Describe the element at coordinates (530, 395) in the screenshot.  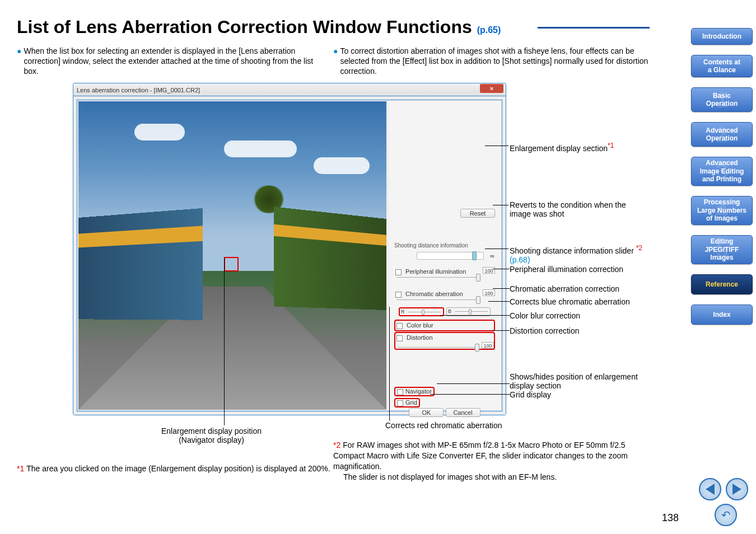
I see `callout-grid: Grid display` at that location.